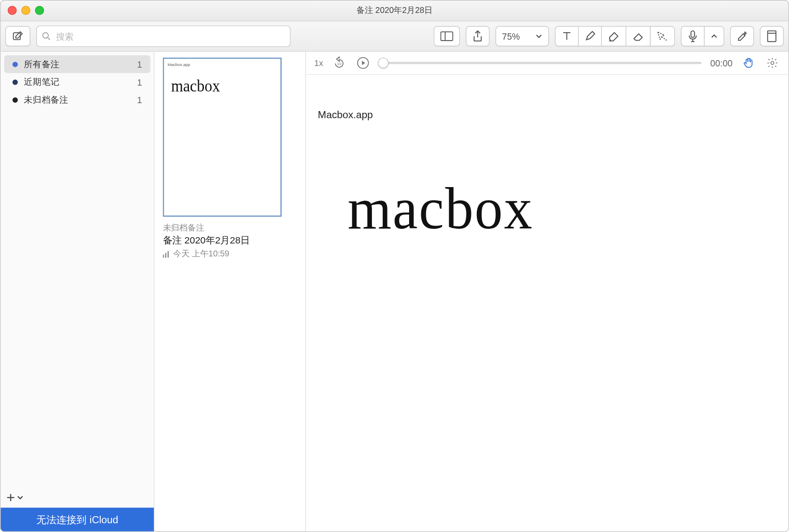 Image resolution: width=789 pixels, height=532 pixels. What do you see at coordinates (339, 63) in the screenshot?
I see `rewind-10-button: 10` at bounding box center [339, 63].